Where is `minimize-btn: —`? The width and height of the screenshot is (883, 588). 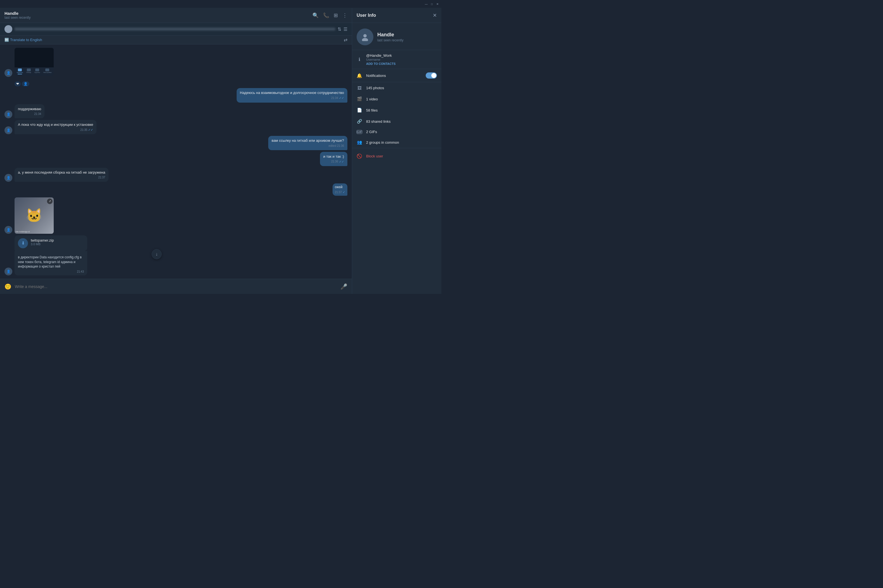 minimize-btn: — is located at coordinates (426, 4).